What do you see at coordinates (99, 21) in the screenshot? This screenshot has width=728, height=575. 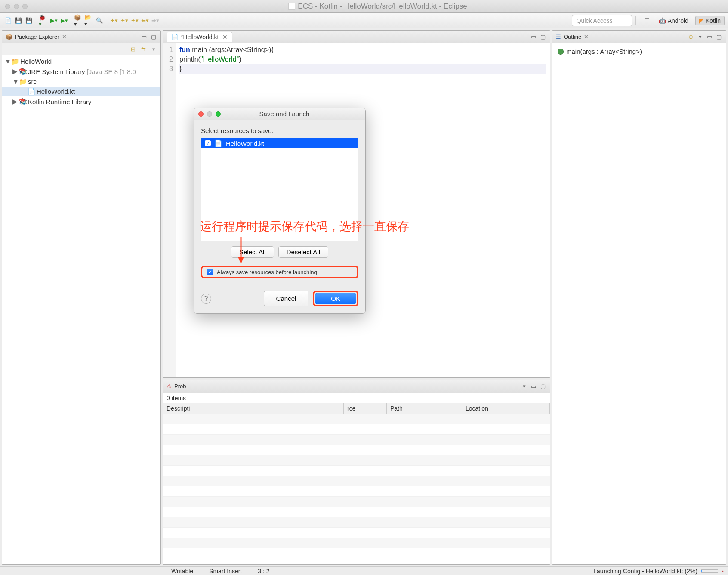 I see `search-button: 🔍` at bounding box center [99, 21].